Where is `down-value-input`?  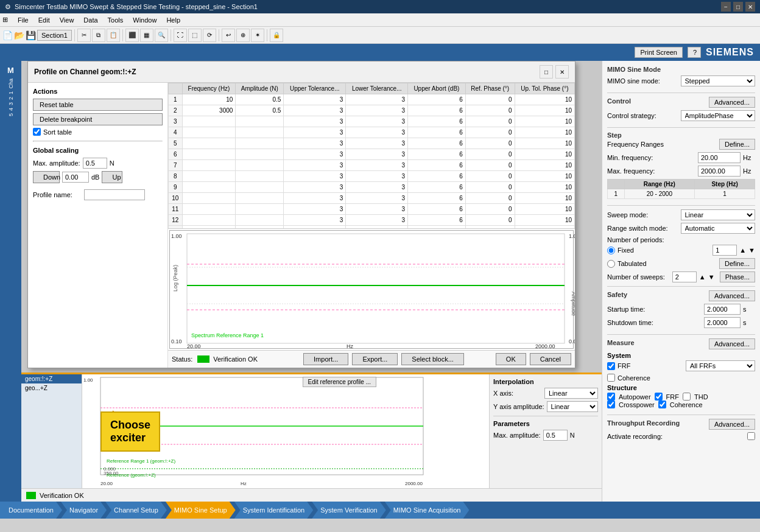 down-value-input is located at coordinates (76, 177).